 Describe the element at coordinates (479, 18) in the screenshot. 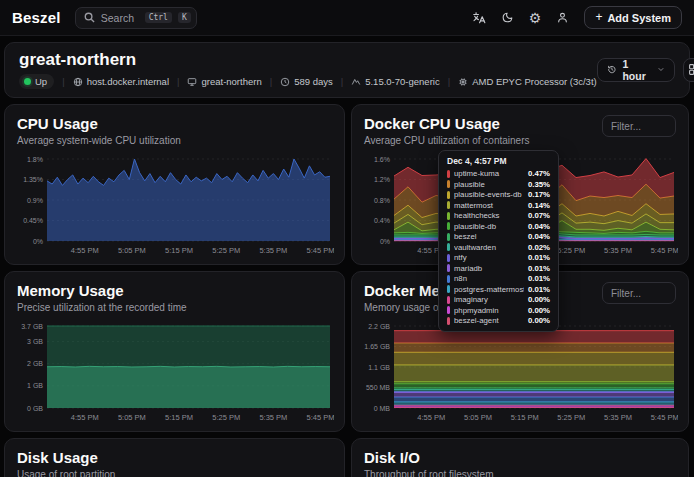

I see `language-icon` at that location.